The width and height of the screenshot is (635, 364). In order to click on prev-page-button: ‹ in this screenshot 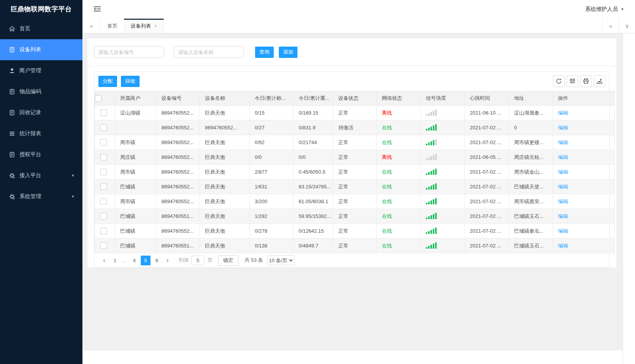, I will do `click(104, 260)`.